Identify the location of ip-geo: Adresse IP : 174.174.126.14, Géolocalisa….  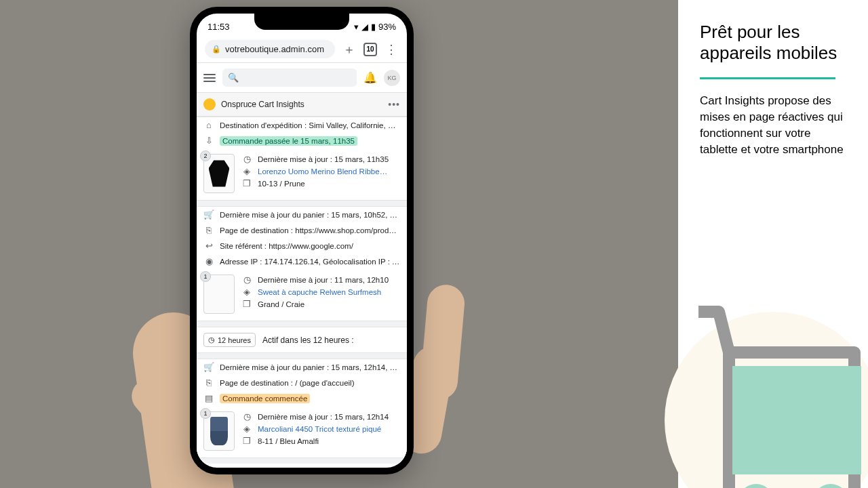
(310, 262).